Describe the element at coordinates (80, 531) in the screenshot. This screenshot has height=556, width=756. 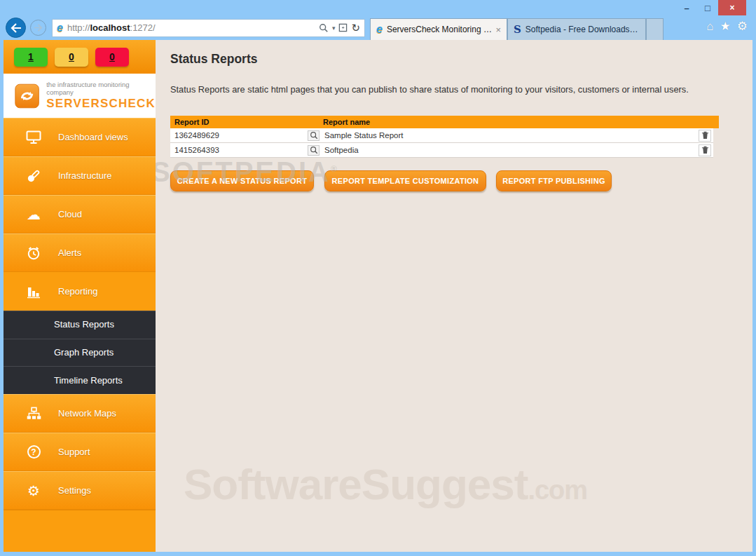
I see `sidebar-filler` at that location.